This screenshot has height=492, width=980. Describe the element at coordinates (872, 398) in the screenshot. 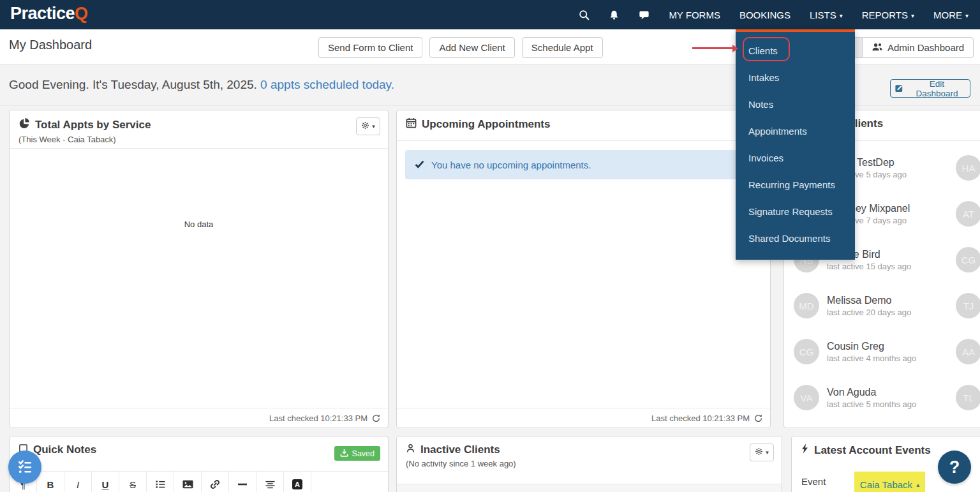

I see `client-text: Von Agudalast active 5 months ago` at that location.